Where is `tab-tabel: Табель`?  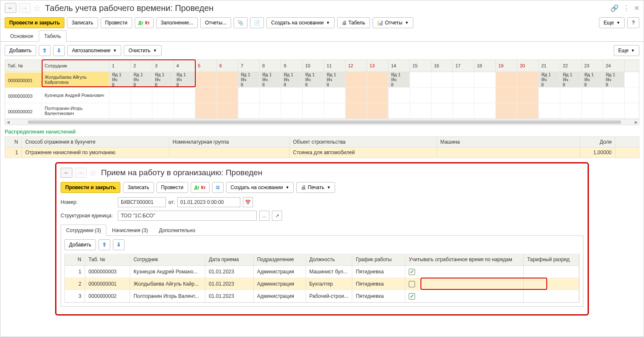
tab-tabel: Табель is located at coordinates (53, 36).